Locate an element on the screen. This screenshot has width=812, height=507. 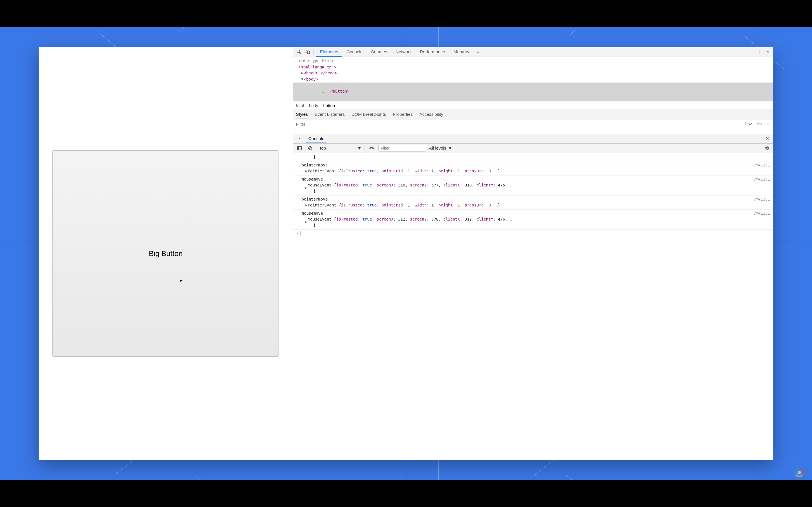
tab-memory: Memory is located at coordinates (462, 52).